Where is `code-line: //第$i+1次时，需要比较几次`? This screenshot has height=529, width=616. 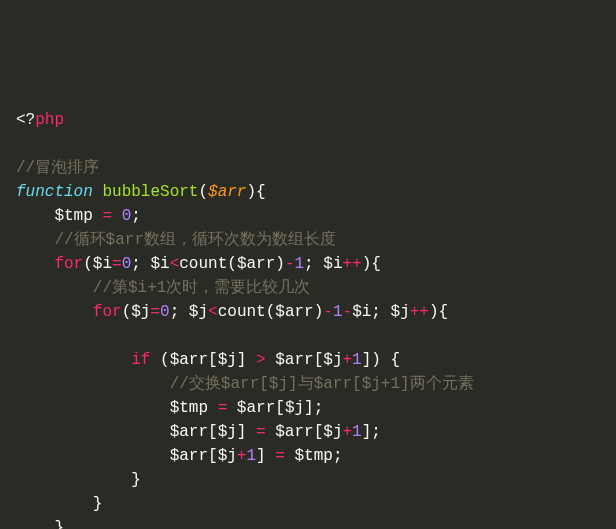
code-line: //第$i+1次时，需要比较几次 is located at coordinates (308, 288).